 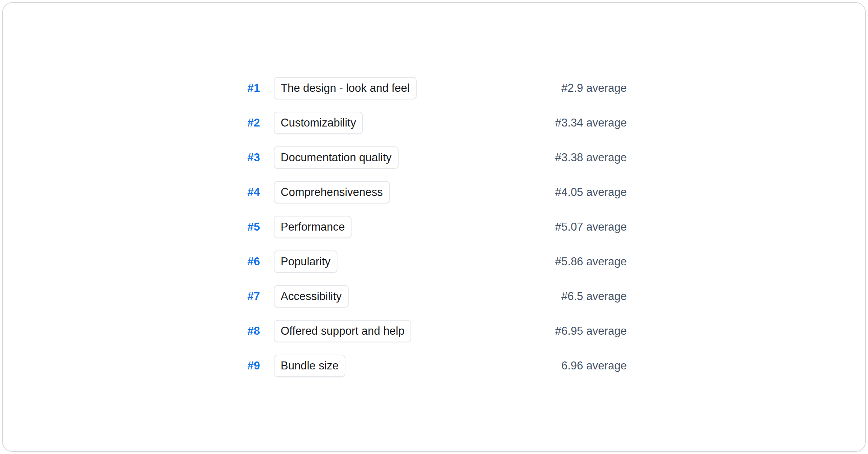 What do you see at coordinates (434, 158) in the screenshot?
I see `ranking-row: #3 Documentation quality #3.38 average` at bounding box center [434, 158].